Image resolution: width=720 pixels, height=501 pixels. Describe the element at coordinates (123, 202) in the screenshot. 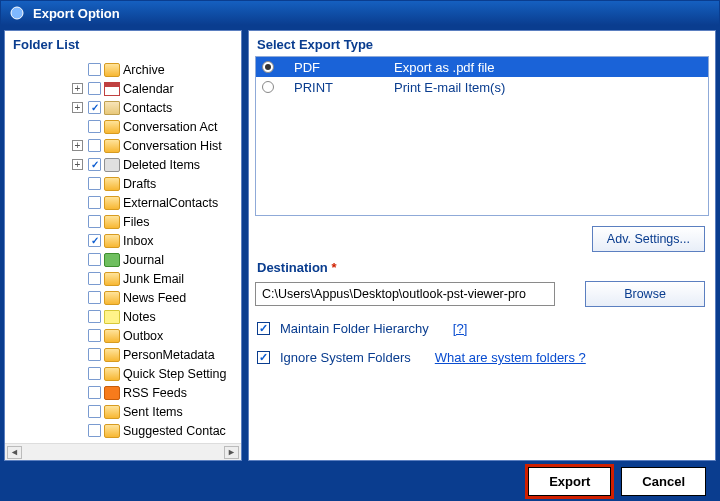

I see `tree-item: ExternalContacts` at that location.